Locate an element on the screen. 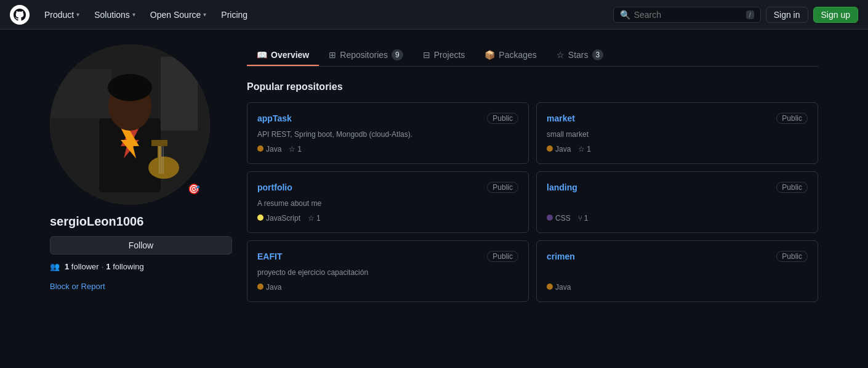 This screenshot has height=368, width=868. repo-name-eafit: EAFIT is located at coordinates (270, 256).